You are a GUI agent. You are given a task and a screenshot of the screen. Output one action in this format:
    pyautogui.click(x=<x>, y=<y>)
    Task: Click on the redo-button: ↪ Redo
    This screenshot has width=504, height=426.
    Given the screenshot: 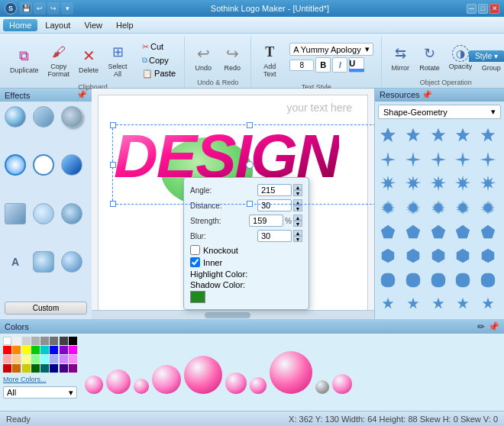 What is the action you would take?
    pyautogui.click(x=232, y=58)
    